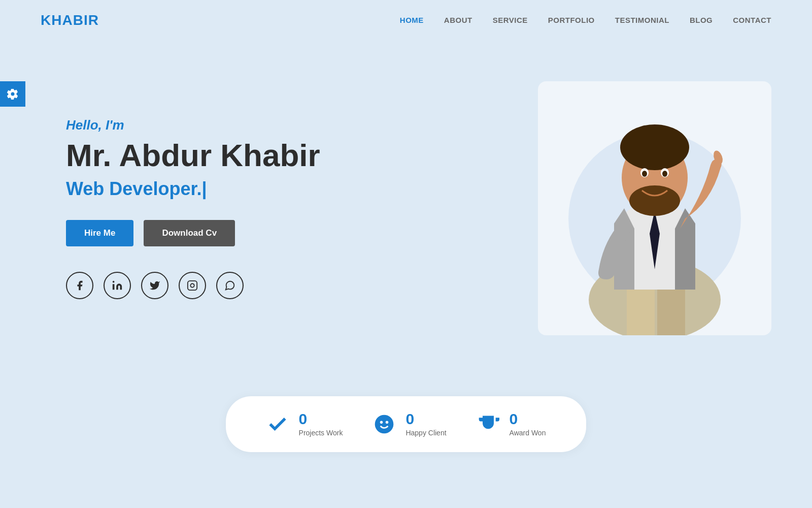  What do you see at coordinates (458, 20) in the screenshot?
I see `nav-item-about: ABOUT` at bounding box center [458, 20].